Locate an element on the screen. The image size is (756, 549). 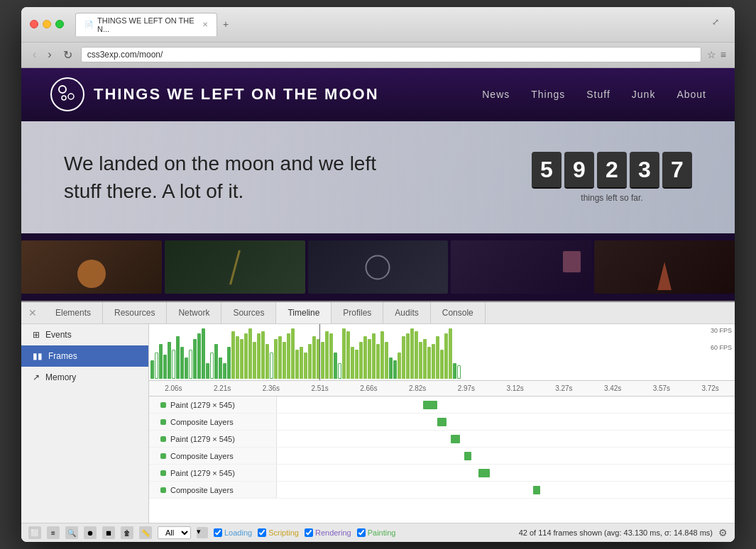
thumbnail-strip is located at coordinates (378, 267).